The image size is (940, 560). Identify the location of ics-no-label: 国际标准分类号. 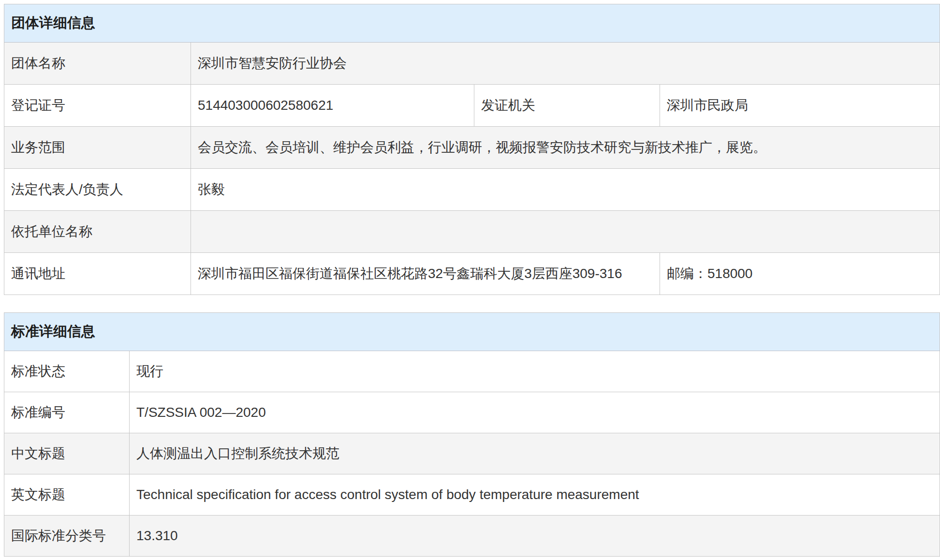
(67, 536).